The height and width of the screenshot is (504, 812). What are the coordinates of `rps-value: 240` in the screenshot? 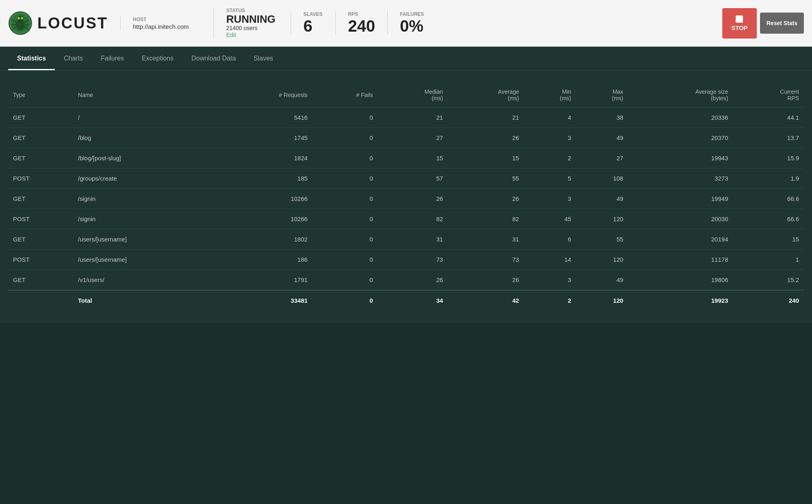 It's located at (361, 26).